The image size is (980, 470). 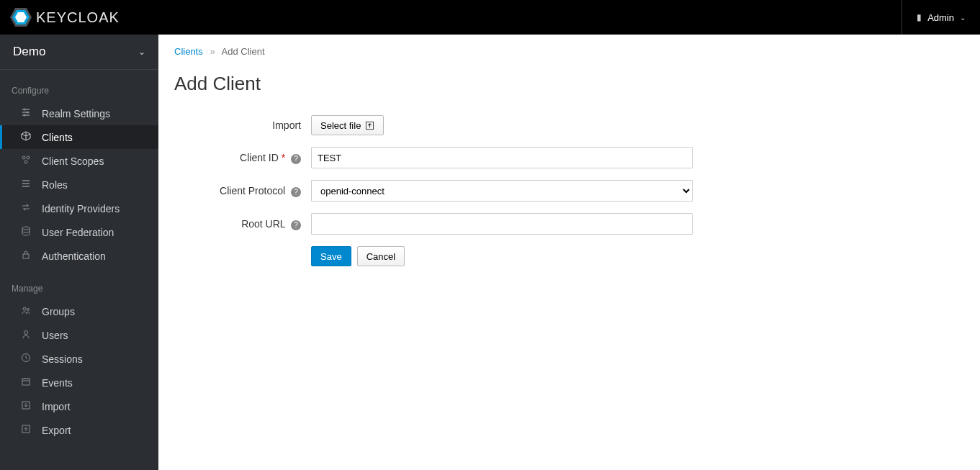 What do you see at coordinates (81, 209) in the screenshot?
I see `sidebar-item-label: Identity Providers` at bounding box center [81, 209].